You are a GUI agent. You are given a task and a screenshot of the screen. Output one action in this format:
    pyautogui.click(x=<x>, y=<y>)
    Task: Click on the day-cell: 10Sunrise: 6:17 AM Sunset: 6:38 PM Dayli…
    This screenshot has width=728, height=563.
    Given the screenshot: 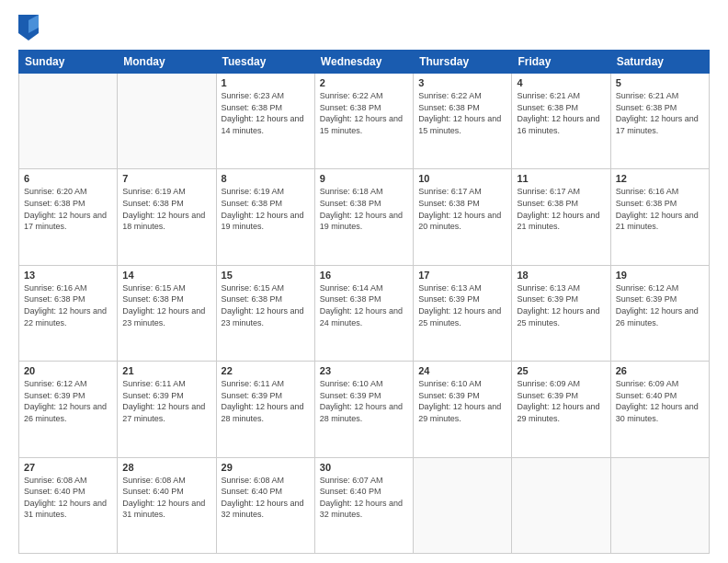 What is the action you would take?
    pyautogui.click(x=463, y=217)
    